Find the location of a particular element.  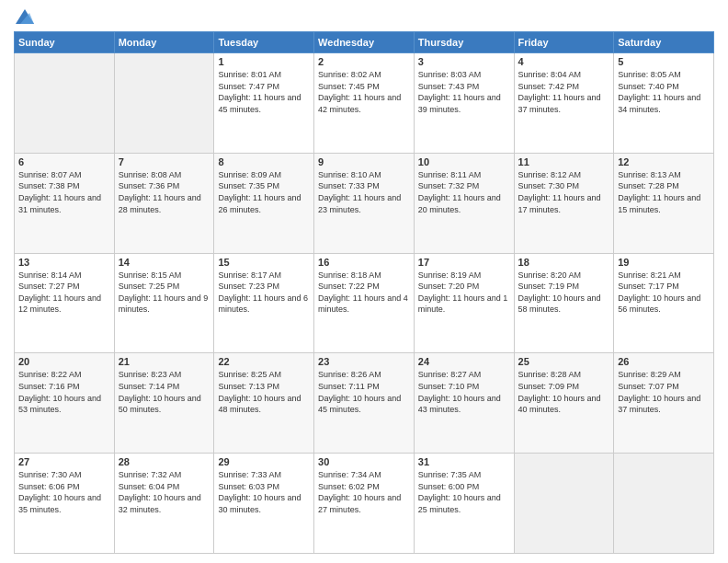

calendar-cell: 4Sunrise: 8:04 AMSunset: 7:42 PMDaylight… is located at coordinates (564, 103).